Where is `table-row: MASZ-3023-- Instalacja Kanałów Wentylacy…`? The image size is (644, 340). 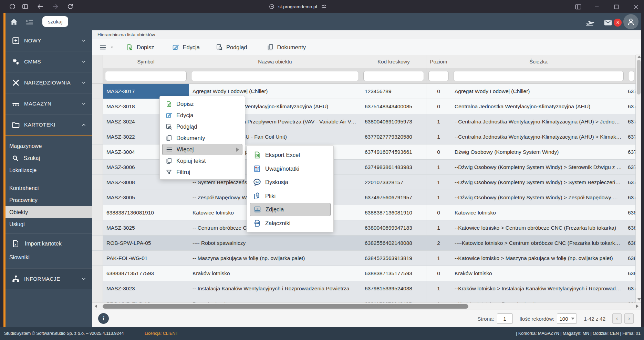
table-row: MASZ-3023-- Instalacja Kanałów Wentylacy… is located at coordinates (366, 289).